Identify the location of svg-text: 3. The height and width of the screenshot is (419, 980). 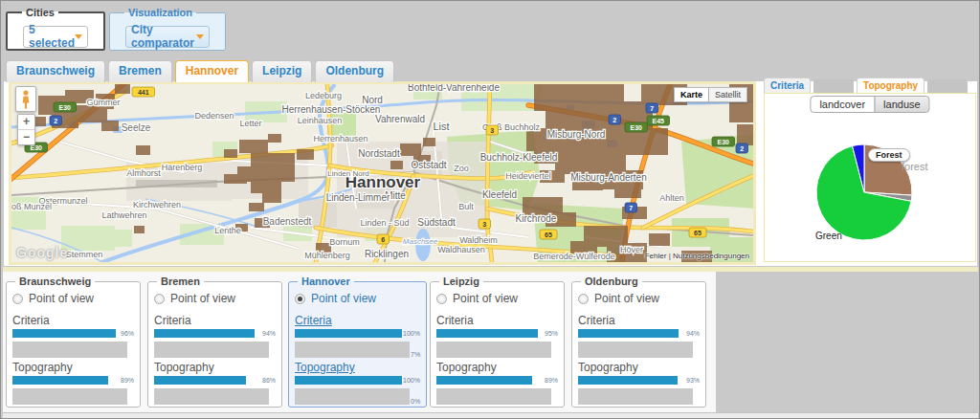
(492, 130).